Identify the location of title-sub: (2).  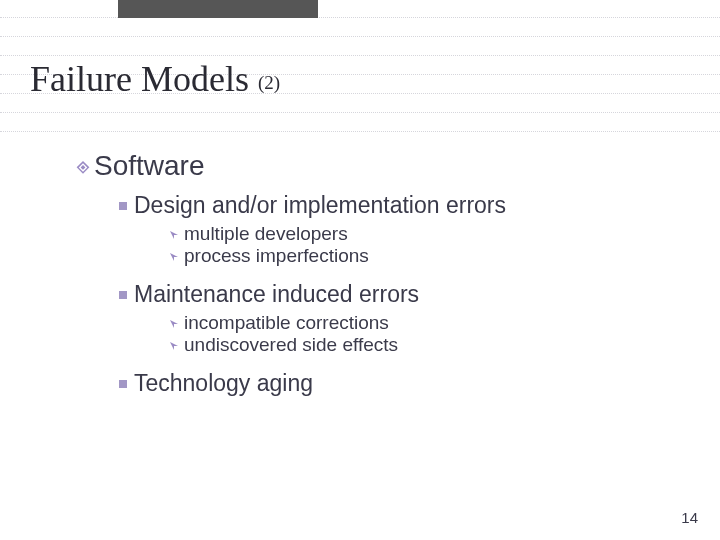
(269, 82).